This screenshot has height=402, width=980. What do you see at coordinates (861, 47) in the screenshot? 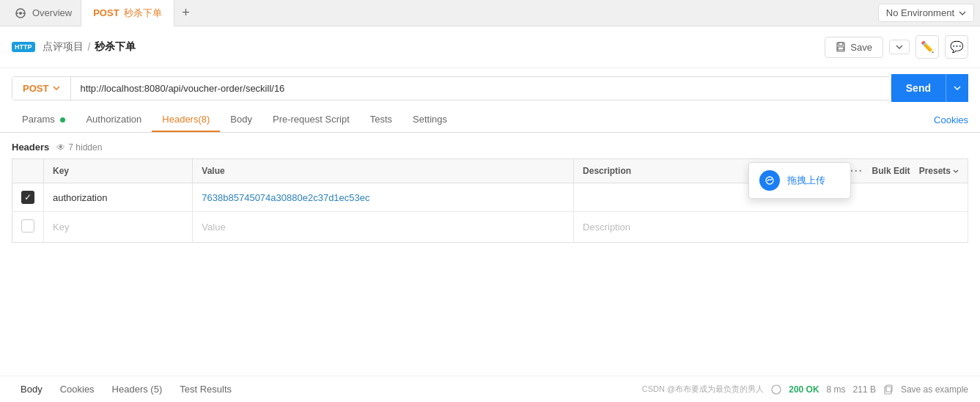
I see `save-label: Save` at bounding box center [861, 47].